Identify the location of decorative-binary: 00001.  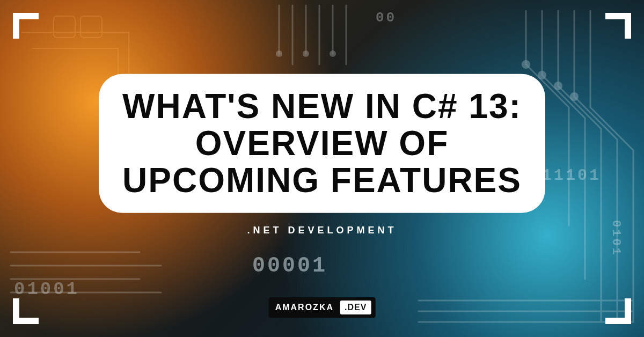
(290, 266).